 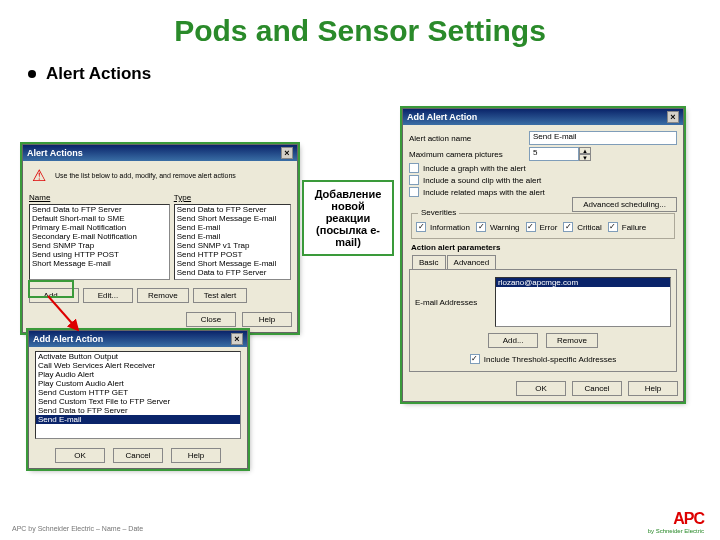 I want to click on callout-line: реакции, so click(x=348, y=218).